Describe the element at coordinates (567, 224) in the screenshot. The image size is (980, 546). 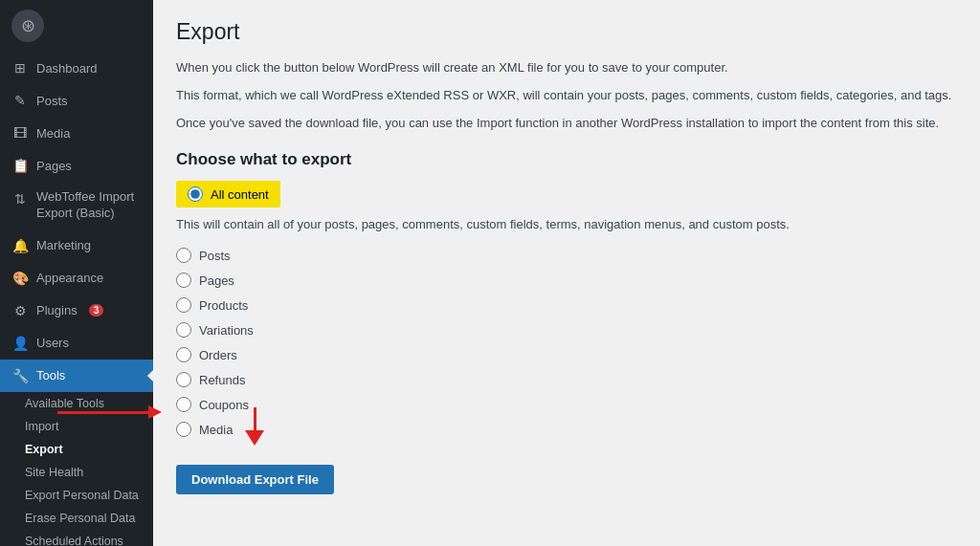
I see `all-content-description: This will contain all of your posts, pag…` at that location.